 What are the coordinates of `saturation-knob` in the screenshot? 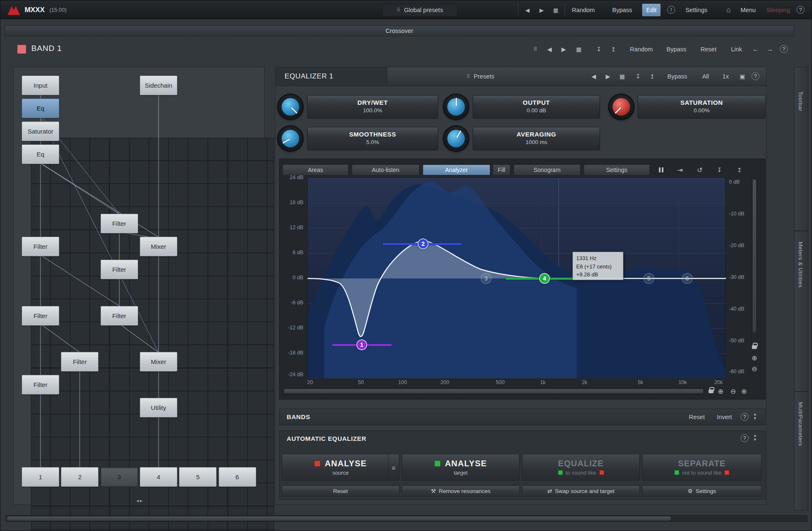 It's located at (621, 107).